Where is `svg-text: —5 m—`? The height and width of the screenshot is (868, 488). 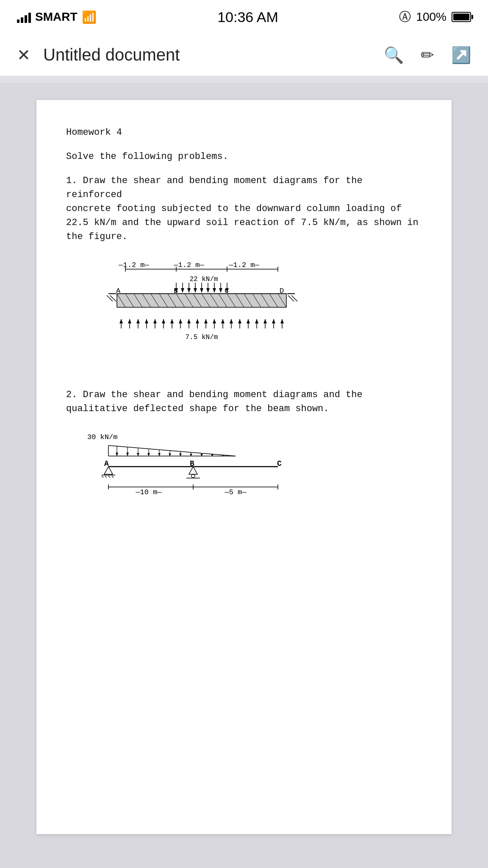
svg-text: —5 m— is located at coordinates (236, 492).